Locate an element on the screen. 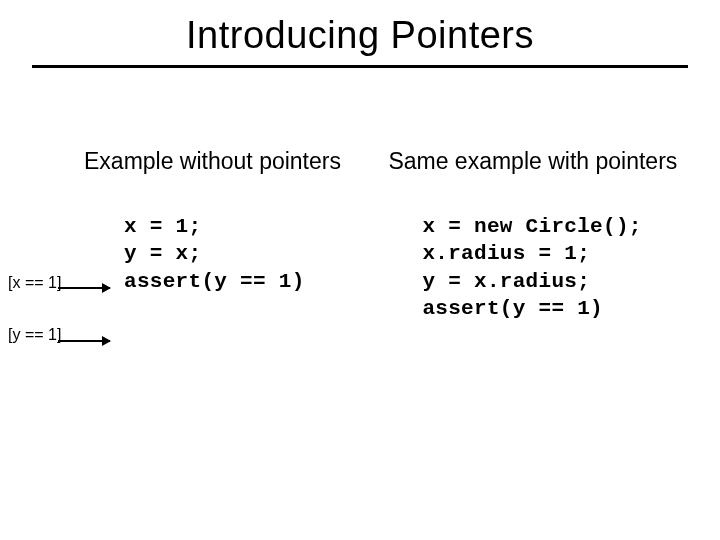 The image size is (720, 540). title-divider is located at coordinates (360, 66).